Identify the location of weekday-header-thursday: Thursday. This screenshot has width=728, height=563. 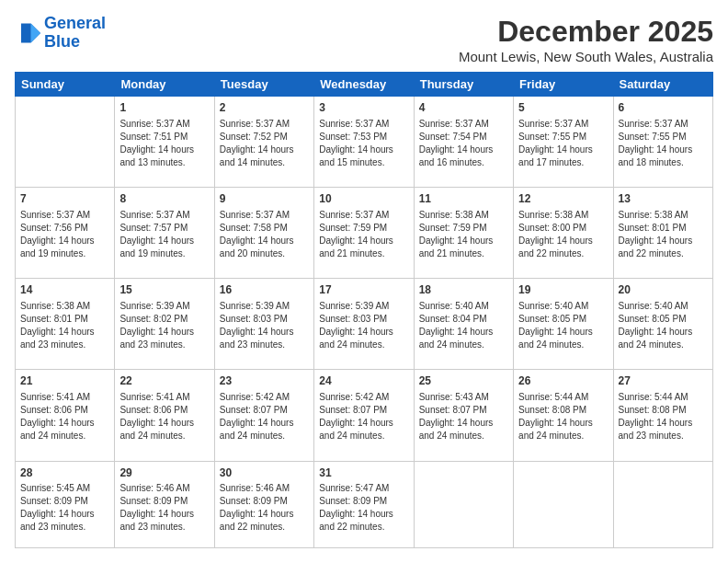
(463, 85).